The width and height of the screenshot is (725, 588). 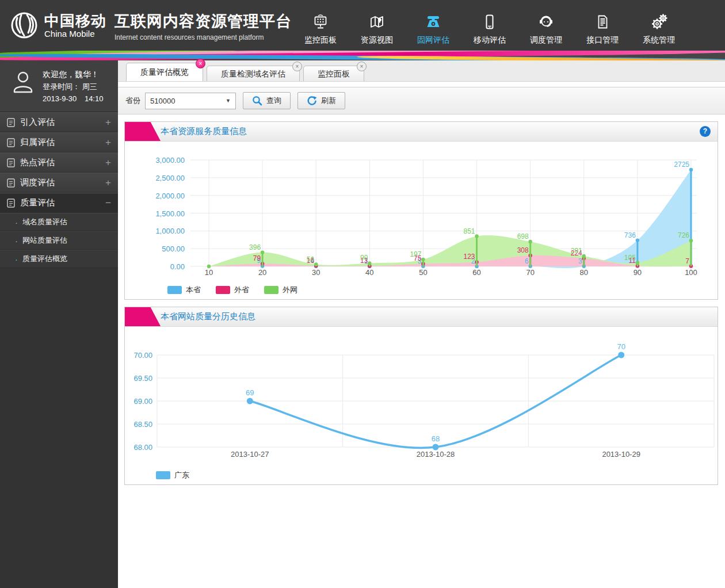 I want to click on legend-label: 外省, so click(x=242, y=290).